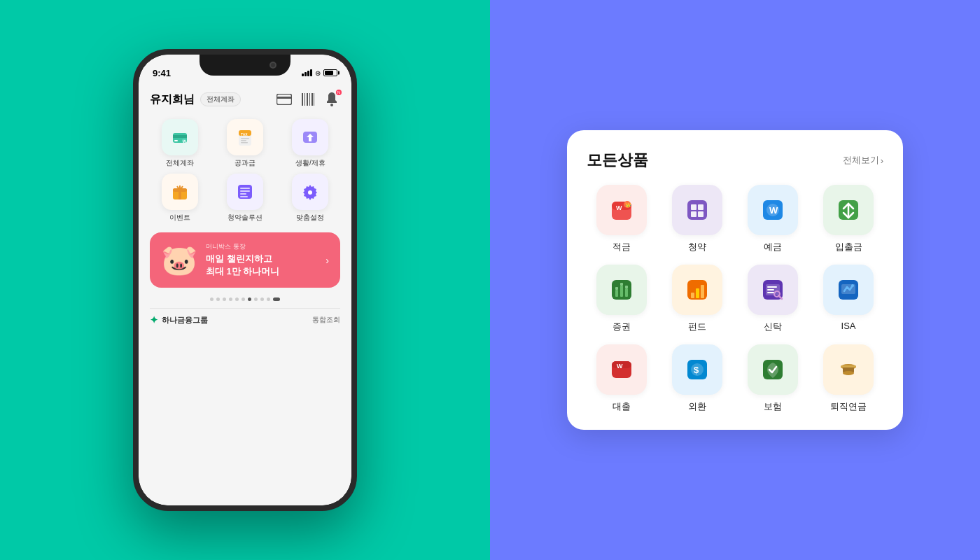 This screenshot has width=980, height=560. I want to click on product-deposit: W 예금, so click(773, 219).